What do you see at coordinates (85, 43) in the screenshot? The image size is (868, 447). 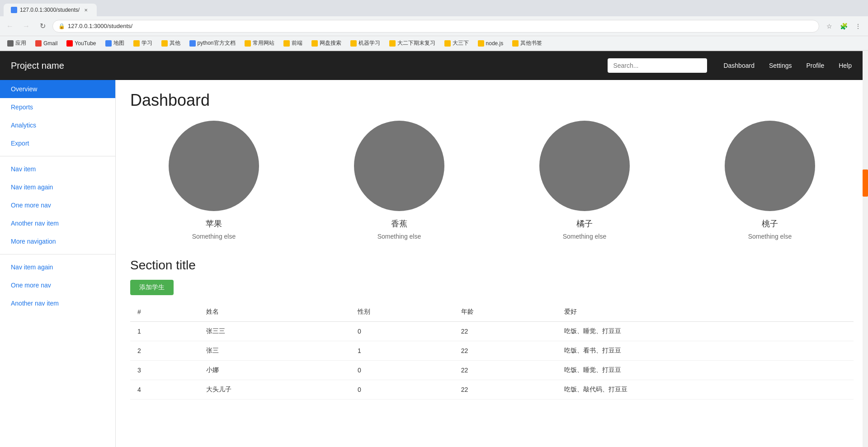 I see `bookmark-youtube-label: YouTube` at bounding box center [85, 43].